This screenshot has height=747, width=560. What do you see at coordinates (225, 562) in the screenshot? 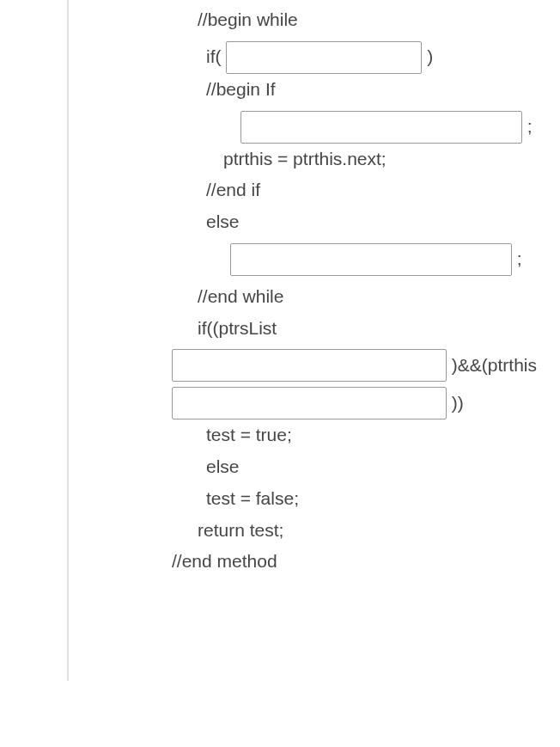
I see `comment-end-method: //end method` at bounding box center [225, 562].